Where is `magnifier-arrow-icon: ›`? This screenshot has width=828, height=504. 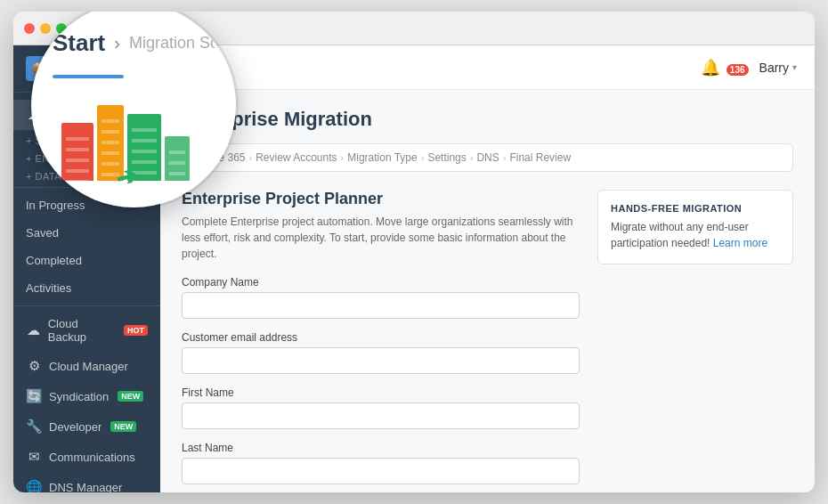 magnifier-arrow-icon: › is located at coordinates (118, 43).